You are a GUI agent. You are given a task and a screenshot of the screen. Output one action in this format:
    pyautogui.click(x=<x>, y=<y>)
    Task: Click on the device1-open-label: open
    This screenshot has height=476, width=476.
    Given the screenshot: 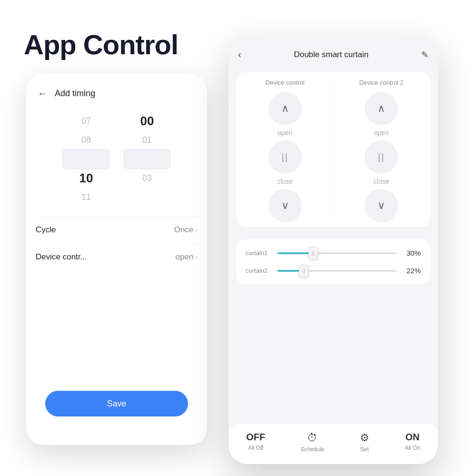 What is the action you would take?
    pyautogui.click(x=285, y=133)
    